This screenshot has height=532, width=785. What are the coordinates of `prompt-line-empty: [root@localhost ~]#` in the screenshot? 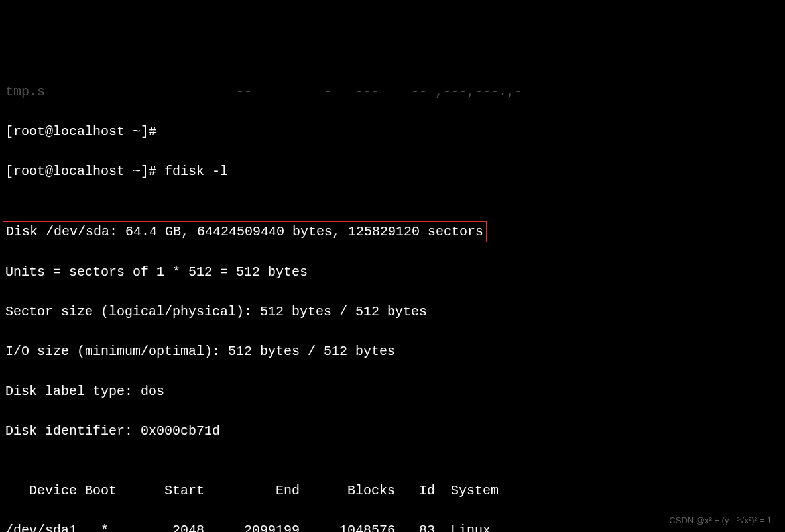 It's located at (392, 132).